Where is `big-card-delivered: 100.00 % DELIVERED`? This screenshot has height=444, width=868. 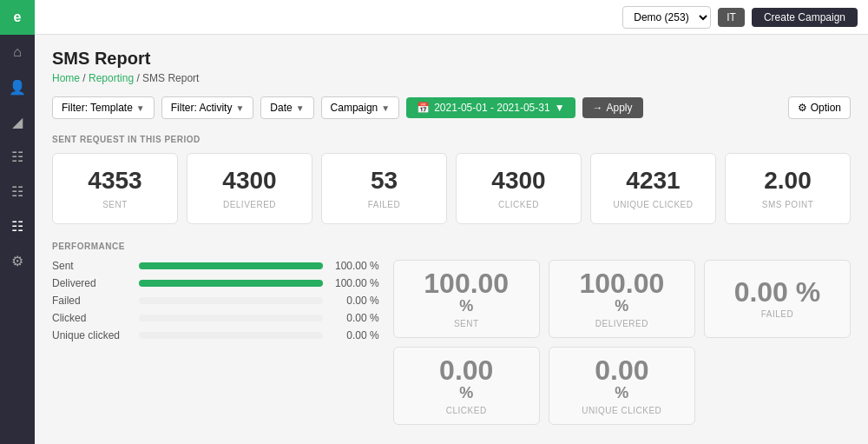 big-card-delivered: 100.00 % DELIVERED is located at coordinates (621, 299).